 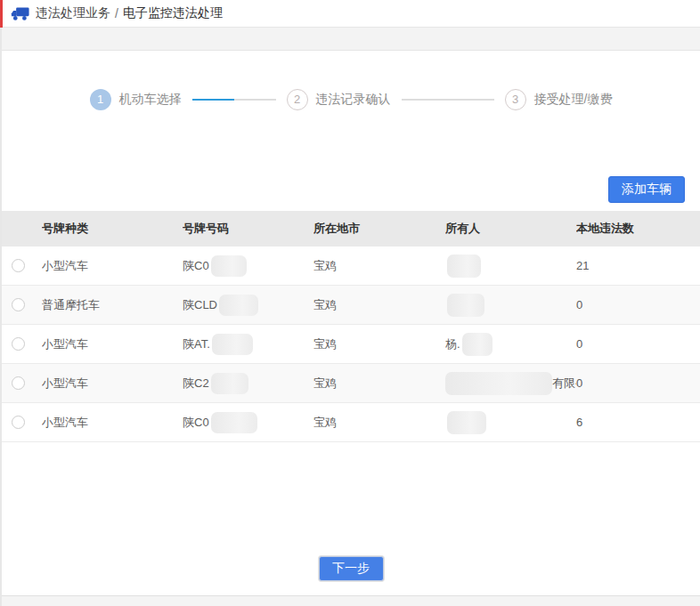 What do you see at coordinates (638, 229) in the screenshot?
I see `column-header-violation-count: 本地违法数` at bounding box center [638, 229].